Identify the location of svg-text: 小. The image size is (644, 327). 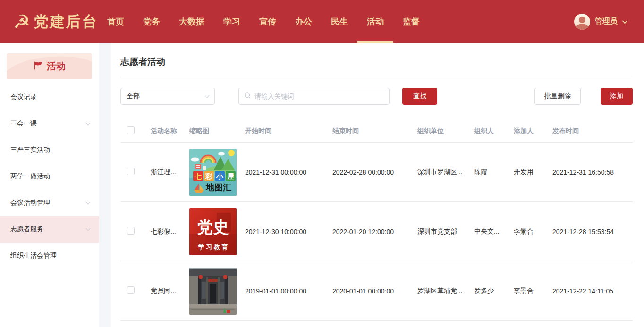
(220, 176).